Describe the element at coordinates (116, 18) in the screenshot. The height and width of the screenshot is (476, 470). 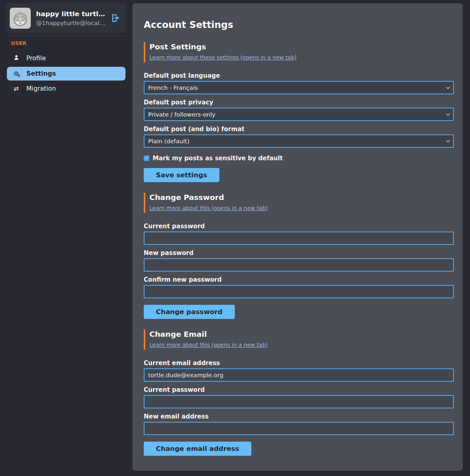
I see `logout-icon` at that location.